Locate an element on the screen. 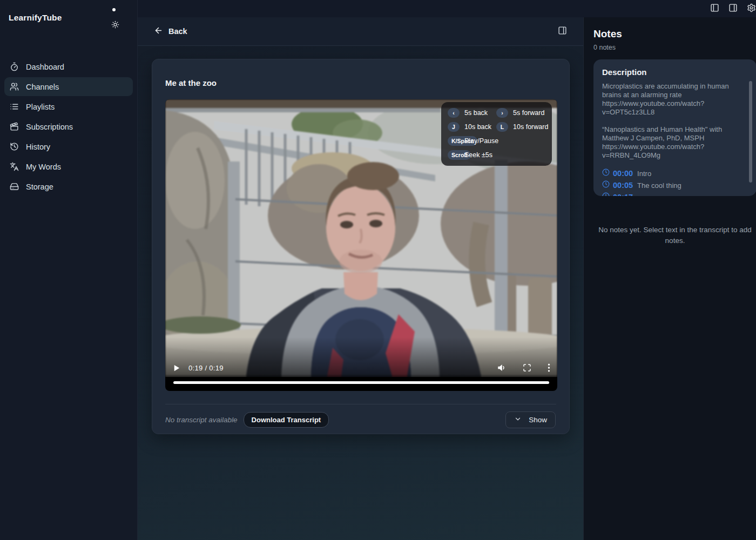  sidebar-item-storage: Storage is located at coordinates (69, 187).